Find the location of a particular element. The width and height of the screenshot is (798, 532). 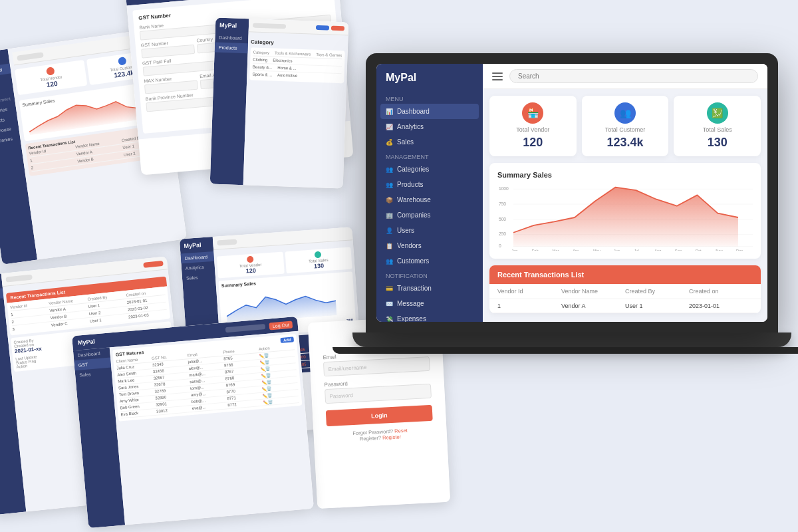

sidebar-item-customers: 👥 Customers is located at coordinates (430, 261).